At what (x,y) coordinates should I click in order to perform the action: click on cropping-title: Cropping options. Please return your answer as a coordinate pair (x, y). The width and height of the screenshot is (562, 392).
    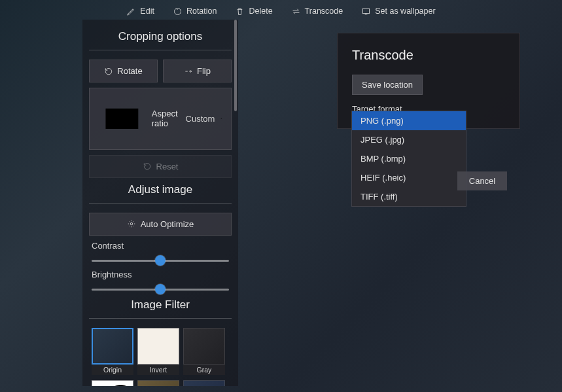
    Looking at the image, I should click on (160, 37).